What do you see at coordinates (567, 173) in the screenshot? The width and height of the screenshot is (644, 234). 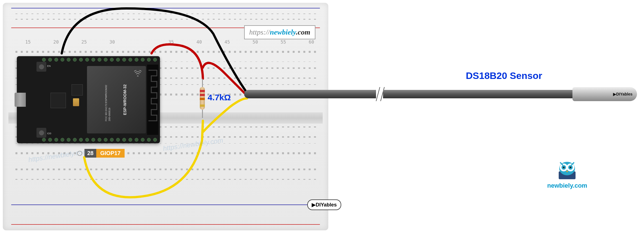 I see `newbiely-logo: newbiely.com` at bounding box center [567, 173].